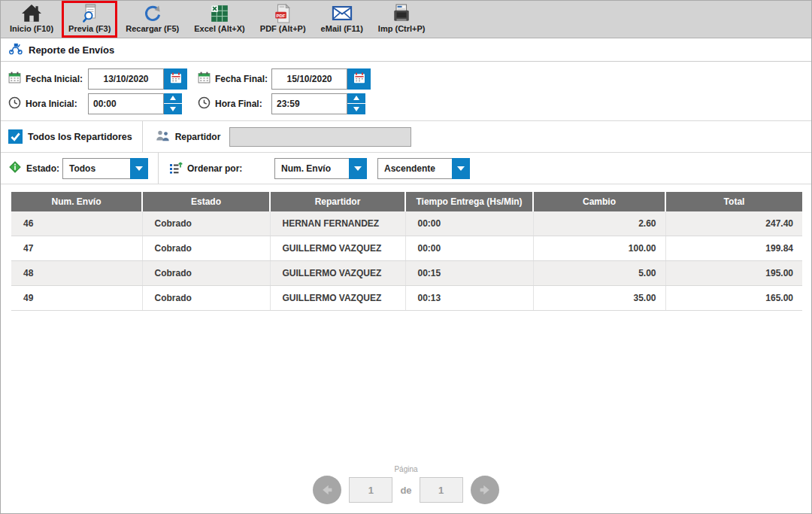 Image resolution: width=812 pixels, height=514 pixels. What do you see at coordinates (356, 109) in the screenshot?
I see `arrow-down-icon` at bounding box center [356, 109].